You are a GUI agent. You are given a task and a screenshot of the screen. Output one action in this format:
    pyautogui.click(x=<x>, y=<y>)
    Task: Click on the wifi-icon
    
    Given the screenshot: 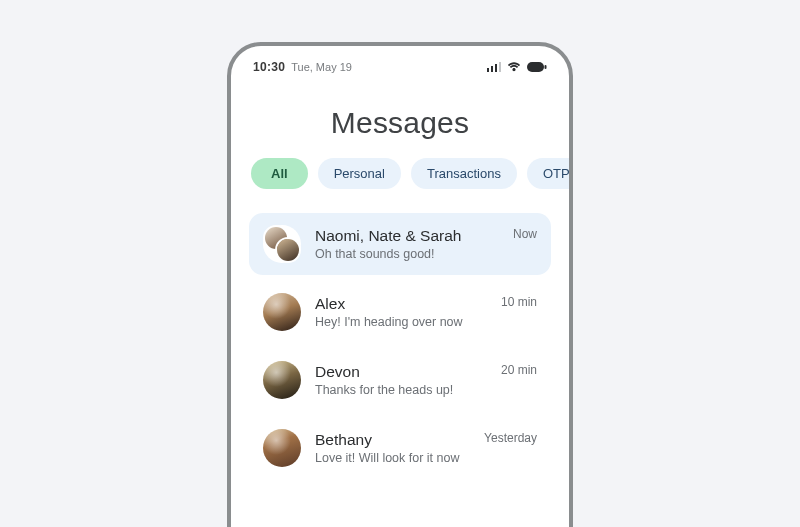 What is the action you would take?
    pyautogui.click(x=514, y=67)
    